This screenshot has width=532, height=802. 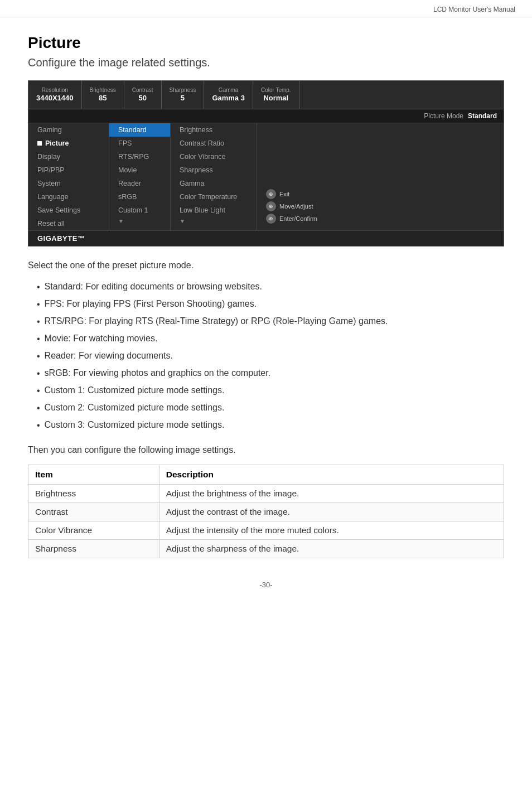 I want to click on gaming-label: Gaming, so click(x=50, y=130).